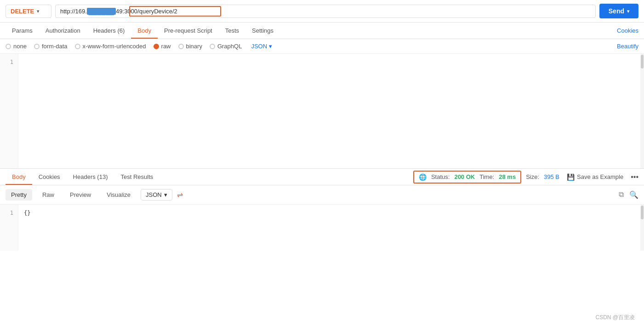 Image resolution: width=644 pixels, height=327 pixels. What do you see at coordinates (329, 228) in the screenshot?
I see `response-code-content: {}` at bounding box center [329, 228].